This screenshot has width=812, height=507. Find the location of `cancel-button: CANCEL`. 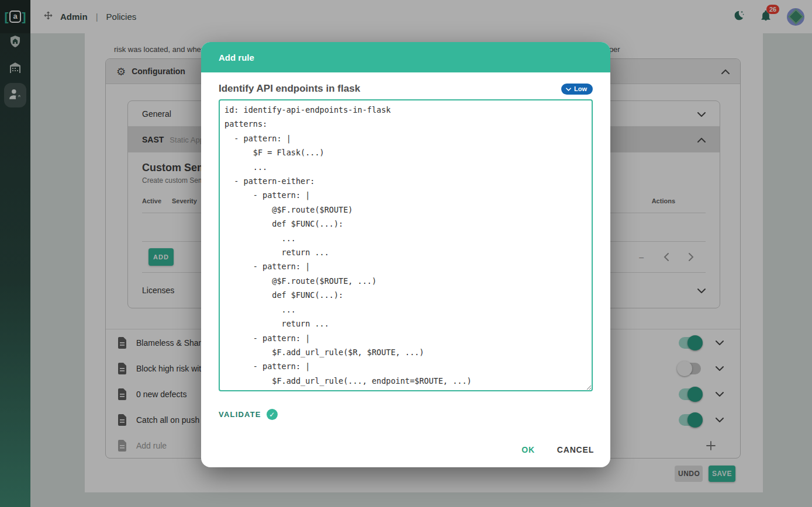

cancel-button: CANCEL is located at coordinates (575, 450).